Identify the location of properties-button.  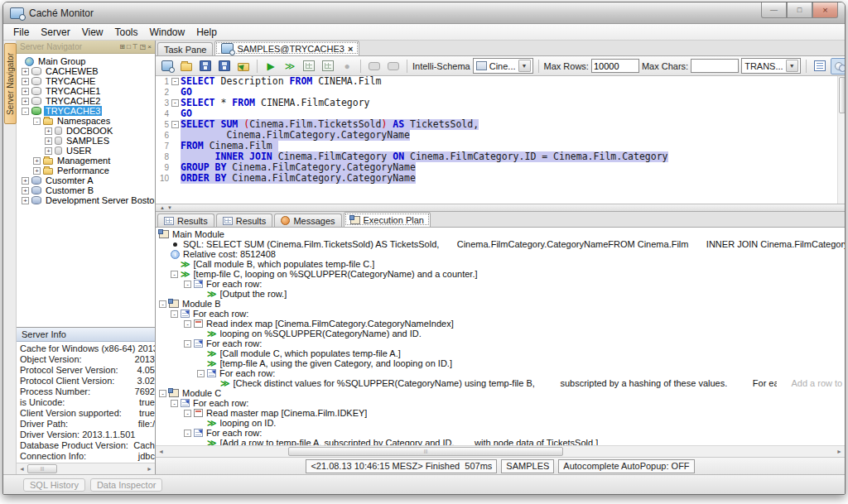
(820, 66).